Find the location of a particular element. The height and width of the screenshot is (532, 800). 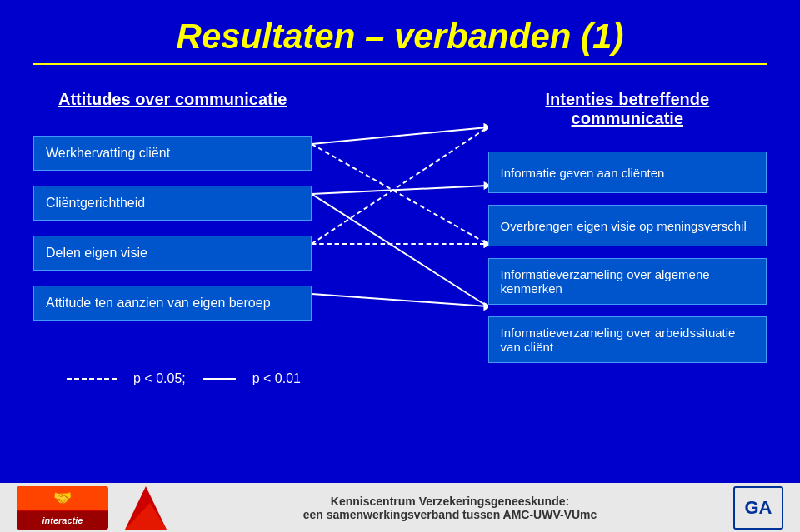

right-item-4: Informatieverzameling over arbeidssituat… is located at coordinates (628, 340).